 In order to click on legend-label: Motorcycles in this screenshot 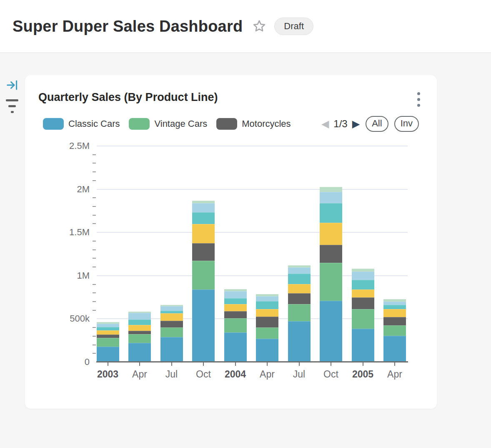, I will do `click(266, 124)`.